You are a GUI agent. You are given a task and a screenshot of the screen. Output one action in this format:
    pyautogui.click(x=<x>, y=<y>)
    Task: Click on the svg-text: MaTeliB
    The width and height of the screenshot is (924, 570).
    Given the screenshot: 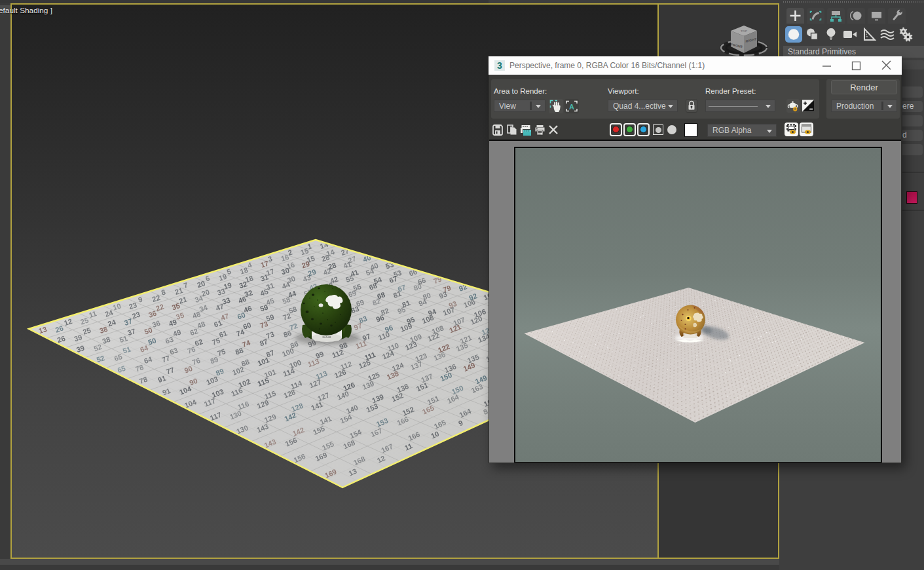 What is the action you would take?
    pyautogui.click(x=327, y=337)
    